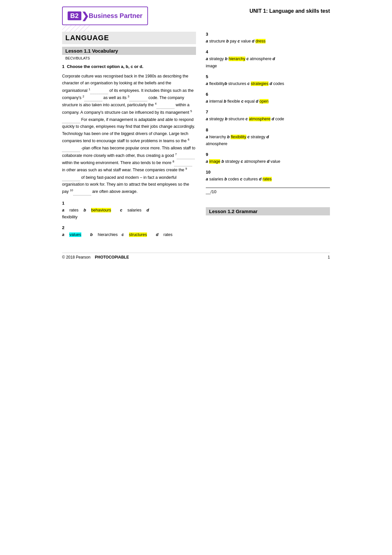 This screenshot has width=392, height=555. Describe the element at coordinates (268, 101) in the screenshot. I see `q6-options: a internal b flexible c equal d open` at that location.